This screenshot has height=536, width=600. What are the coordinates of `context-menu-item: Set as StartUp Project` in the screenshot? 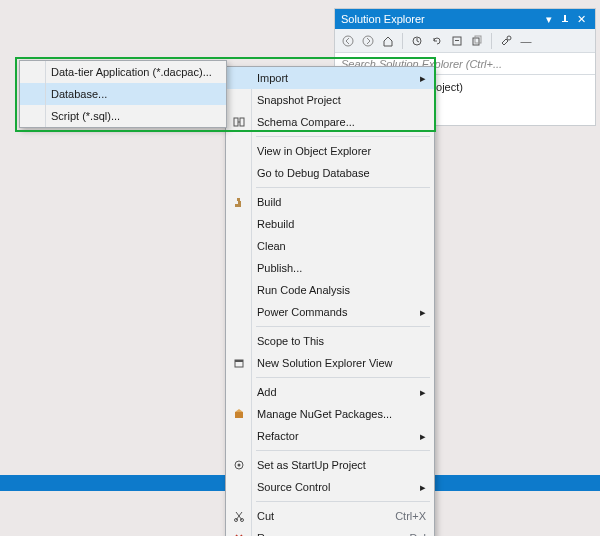 It's located at (330, 465).